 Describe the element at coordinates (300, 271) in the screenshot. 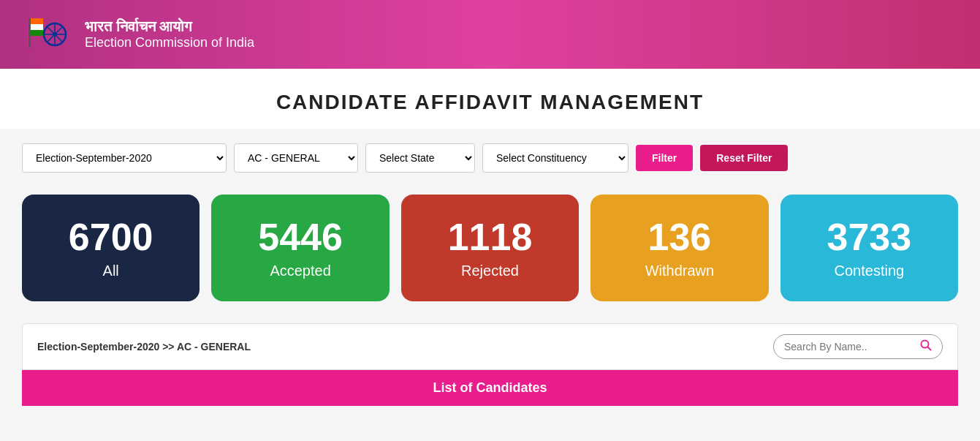

I see `stat-accepted-label: Accepted` at that location.